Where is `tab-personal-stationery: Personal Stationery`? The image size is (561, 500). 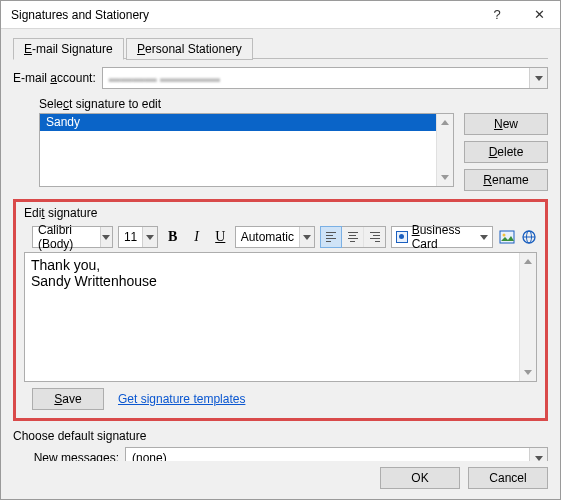
tab-personal-stationery: Personal Stationery is located at coordinates (190, 49).